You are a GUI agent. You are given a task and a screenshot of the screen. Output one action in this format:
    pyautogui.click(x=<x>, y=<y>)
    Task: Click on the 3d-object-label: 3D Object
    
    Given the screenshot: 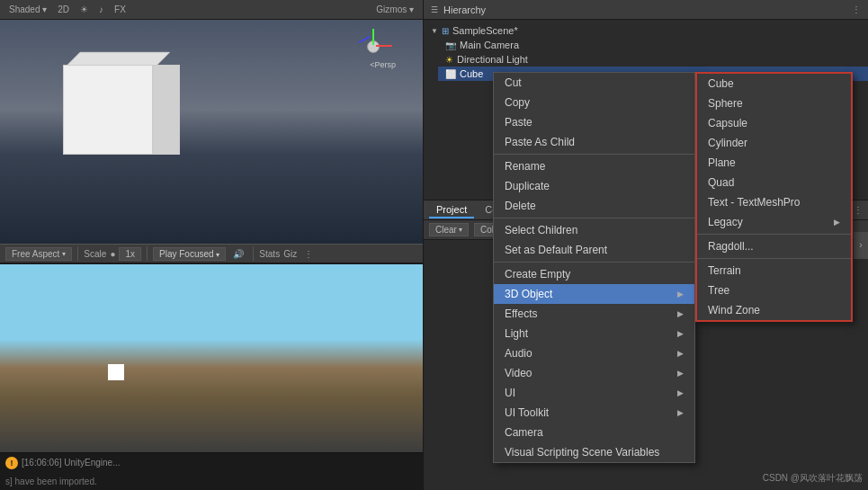 What is the action you would take?
    pyautogui.click(x=529, y=294)
    